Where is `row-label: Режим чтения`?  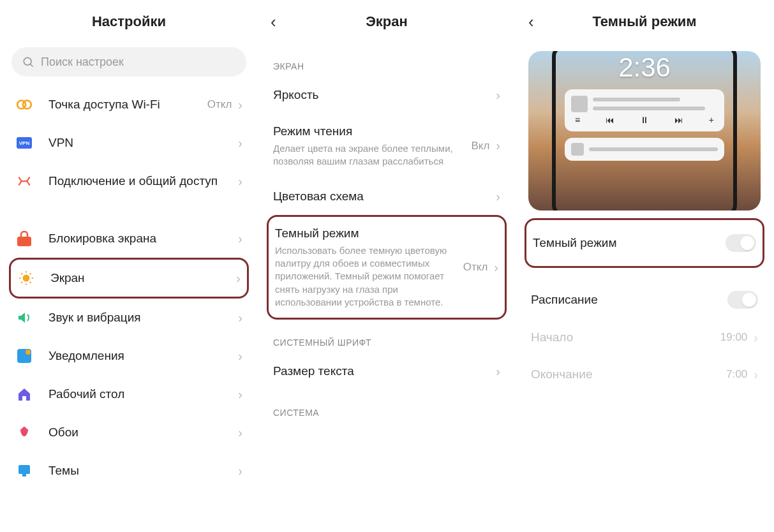
row-label: Режим чтения is located at coordinates (372, 131).